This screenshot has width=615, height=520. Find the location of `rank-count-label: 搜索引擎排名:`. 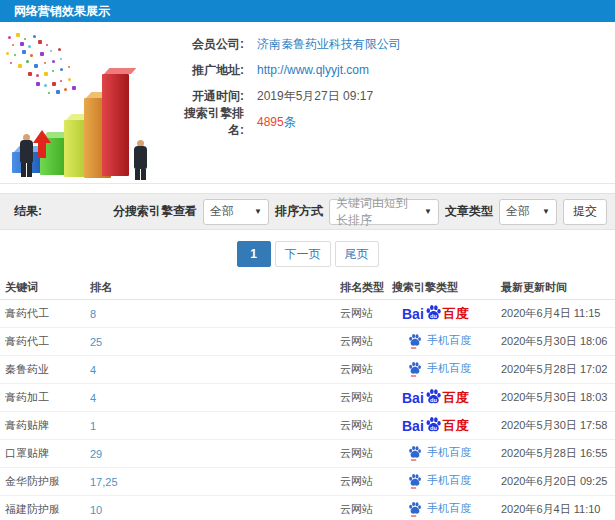

rank-count-label: 搜索引擎排名: is located at coordinates (207, 122).